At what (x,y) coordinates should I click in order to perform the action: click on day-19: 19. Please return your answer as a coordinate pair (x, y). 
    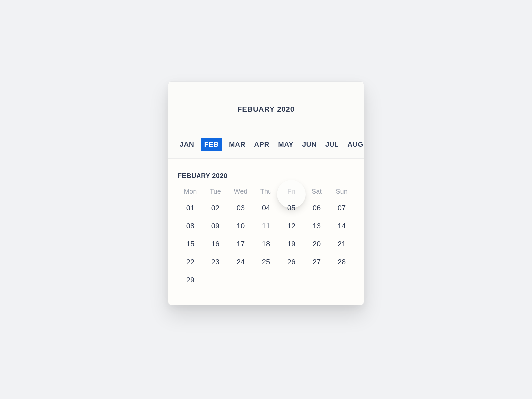
    Looking at the image, I should click on (291, 244).